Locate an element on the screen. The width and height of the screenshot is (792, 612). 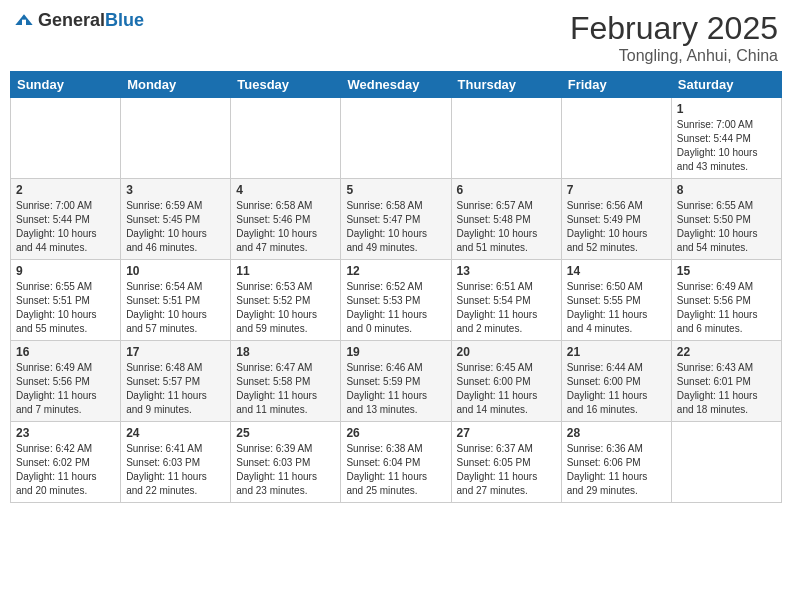
page-header: GeneralBlue February 2025 Tongling, Anhu… is located at coordinates (396, 38).